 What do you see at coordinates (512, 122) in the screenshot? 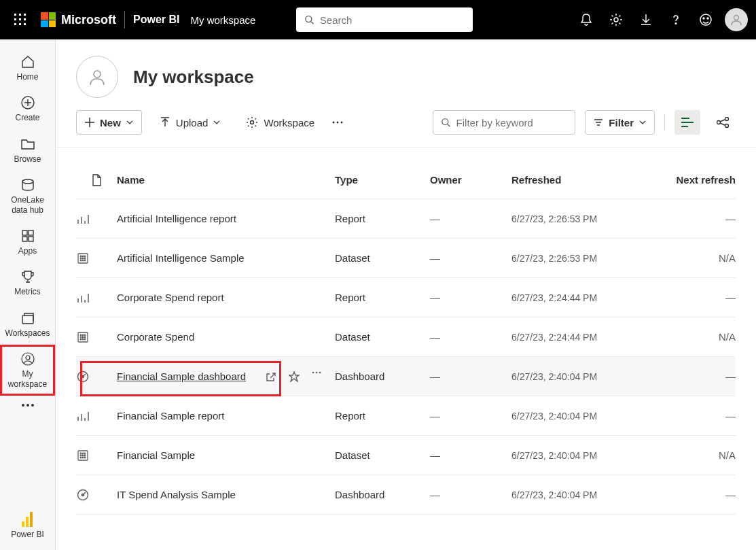
I see `filter-keyword-input` at bounding box center [512, 122].